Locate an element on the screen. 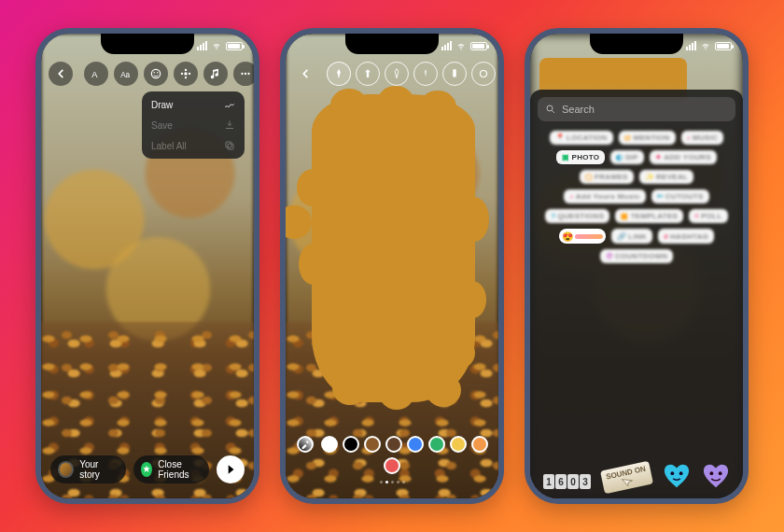  sticker-location: 📍LOCATION is located at coordinates (581, 138).